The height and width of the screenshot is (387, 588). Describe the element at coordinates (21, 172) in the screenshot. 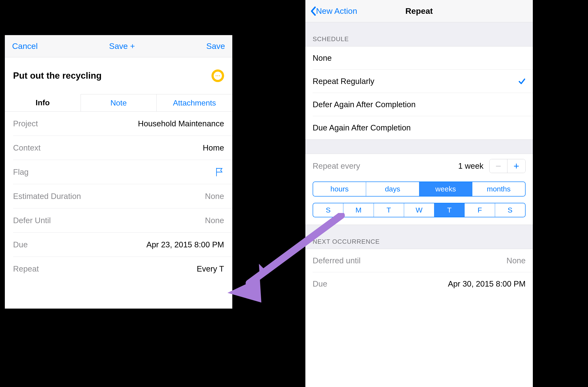

I see `flag-label: Flag` at that location.